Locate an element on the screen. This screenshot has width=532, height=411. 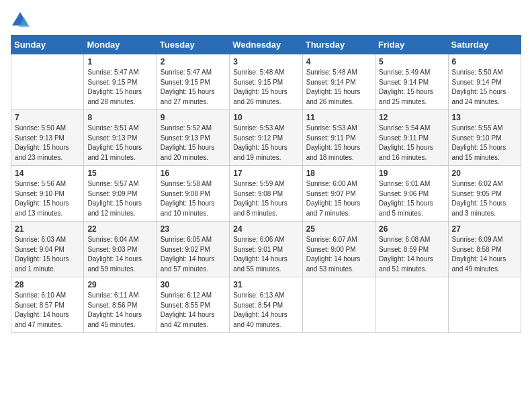
day-info: Sunrise: 5:57 AM Sunset: 9:09 PM Dayligh… is located at coordinates (120, 199).